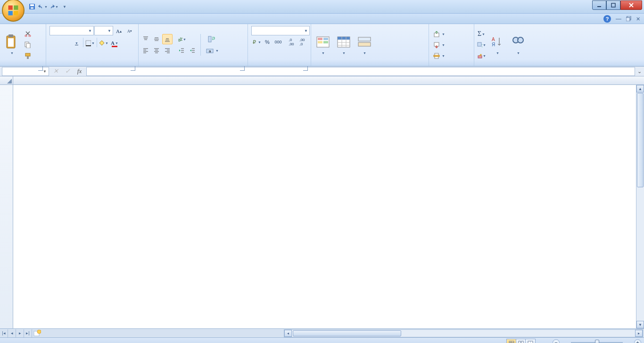  What do you see at coordinates (28, 333) in the screenshot?
I see `last-sheet-icon: ▸|` at bounding box center [28, 333].